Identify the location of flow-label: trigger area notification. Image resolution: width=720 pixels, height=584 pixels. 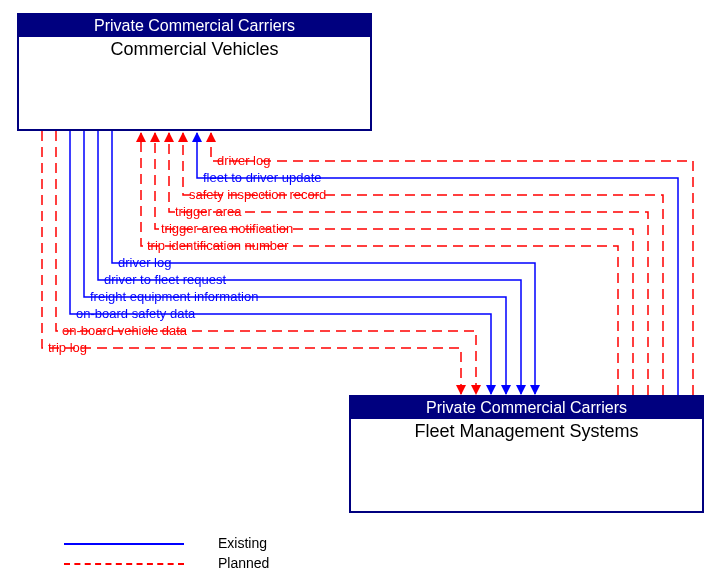
(227, 228).